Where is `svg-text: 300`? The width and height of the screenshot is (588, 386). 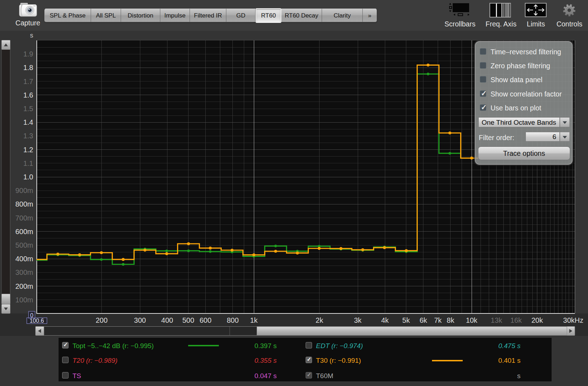
svg-text: 300 is located at coordinates (140, 320).